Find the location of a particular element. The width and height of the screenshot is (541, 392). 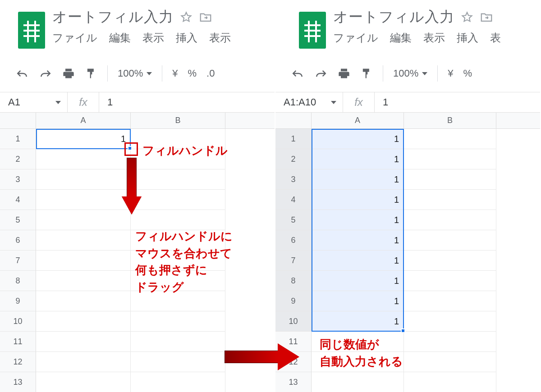

row-header: 11 is located at coordinates (18, 342).